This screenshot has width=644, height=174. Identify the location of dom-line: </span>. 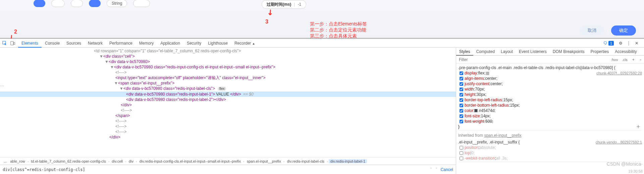
(228, 116).